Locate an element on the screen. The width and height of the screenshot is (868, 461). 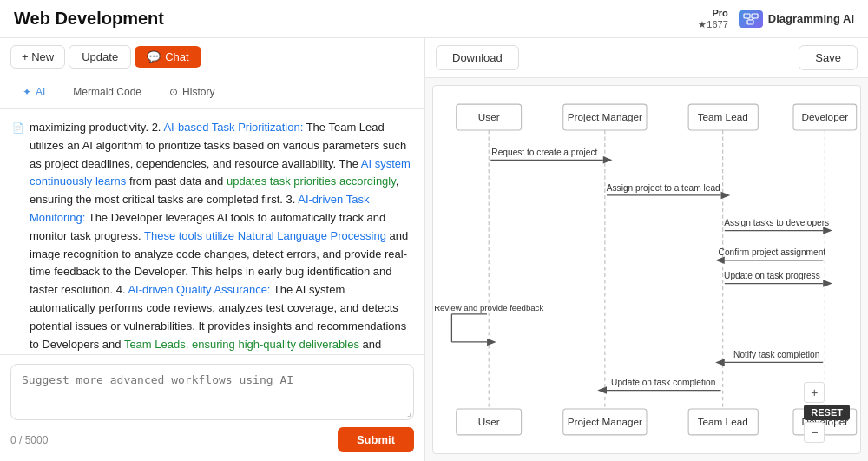
header-left: Web Development is located at coordinates (89, 19).